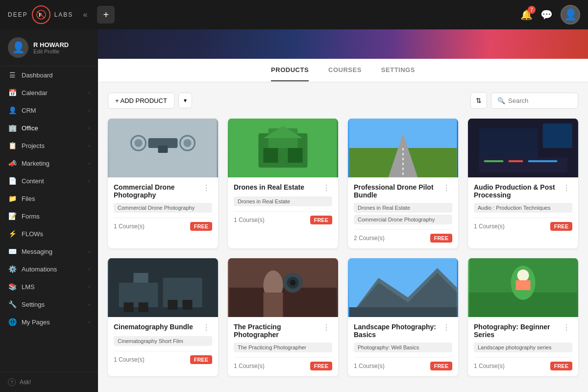 This screenshot has width=588, height=392. What do you see at coordinates (26, 146) in the screenshot?
I see `nav-item-left-projects: 📋 Projects` at bounding box center [26, 146].